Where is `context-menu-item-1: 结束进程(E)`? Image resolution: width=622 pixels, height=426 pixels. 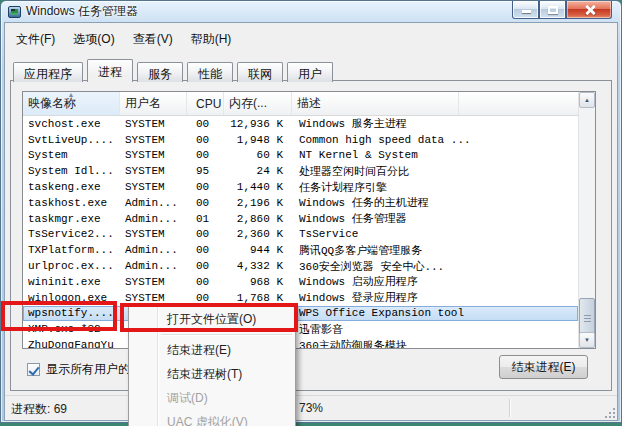
context-menu-item-1: 结束进程(E) is located at coordinates (212, 350).